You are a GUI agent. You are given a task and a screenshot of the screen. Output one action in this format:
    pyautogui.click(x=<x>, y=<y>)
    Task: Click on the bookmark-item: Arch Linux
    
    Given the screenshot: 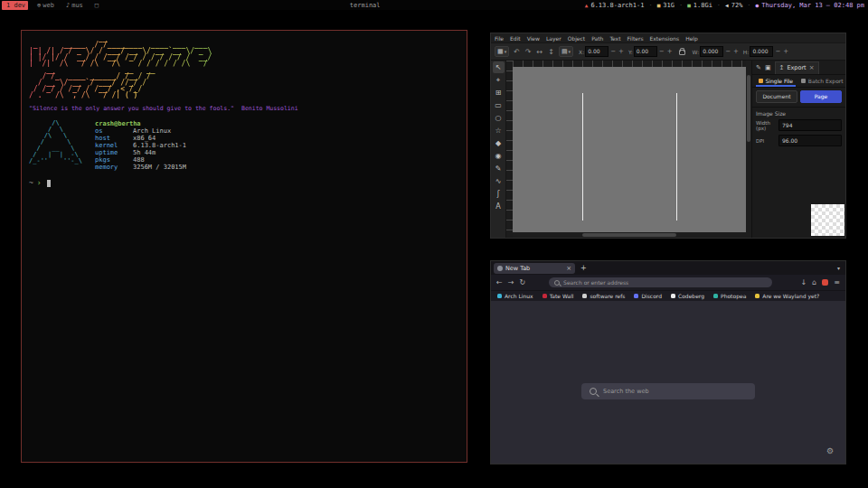 What is the action you would take?
    pyautogui.click(x=515, y=296)
    